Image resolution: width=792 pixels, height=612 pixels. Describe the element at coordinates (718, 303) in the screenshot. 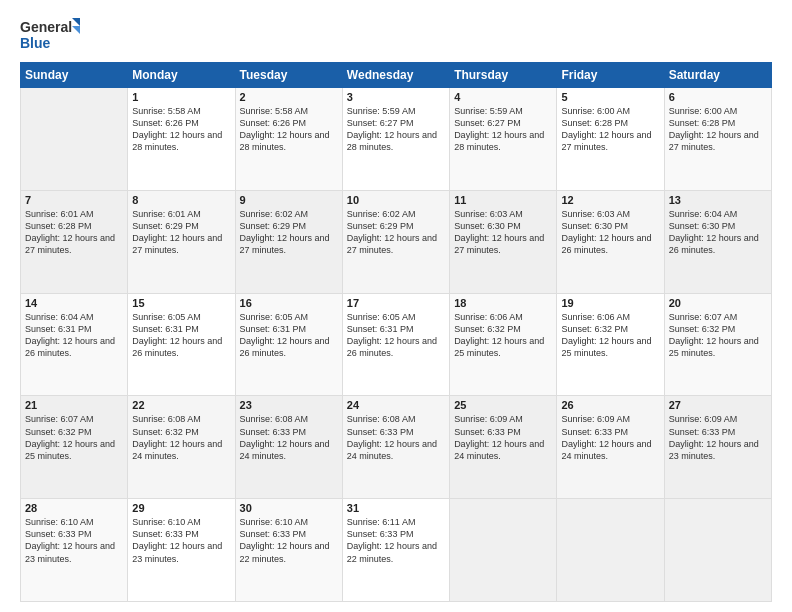

I see `day-number: 20` at that location.